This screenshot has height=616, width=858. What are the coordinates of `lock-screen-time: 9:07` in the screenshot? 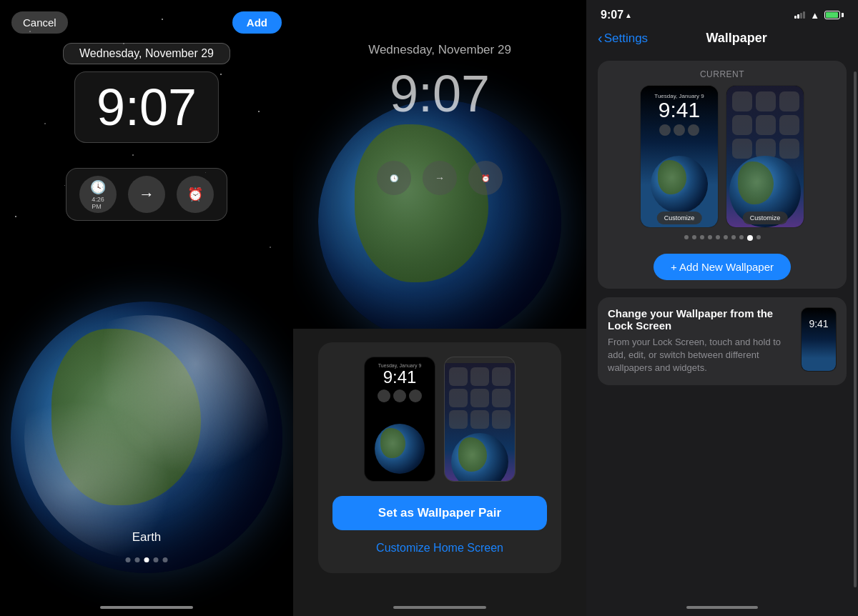 It's located at (147, 107).